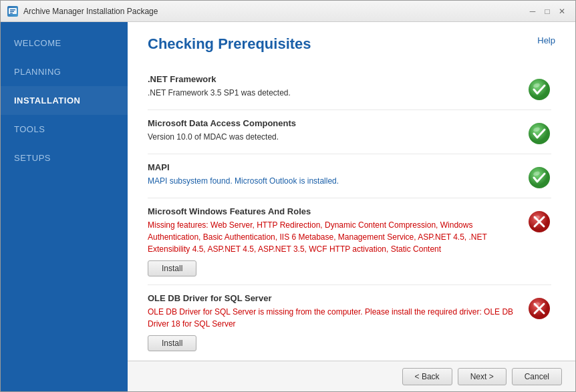 The image size is (576, 392). Describe the element at coordinates (539, 309) in the screenshot. I see `error-icon-oledb` at that location.